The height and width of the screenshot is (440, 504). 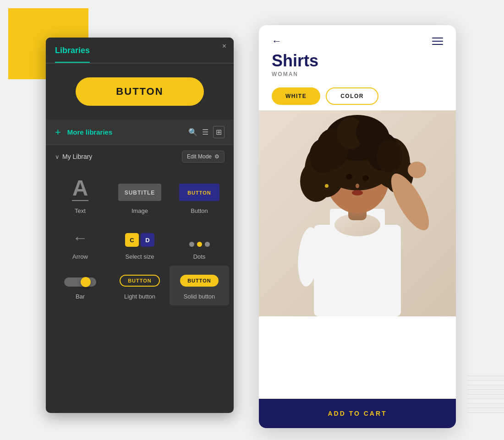 What do you see at coordinates (296, 96) in the screenshot?
I see `filter-white-button: WHITE` at bounding box center [296, 96].